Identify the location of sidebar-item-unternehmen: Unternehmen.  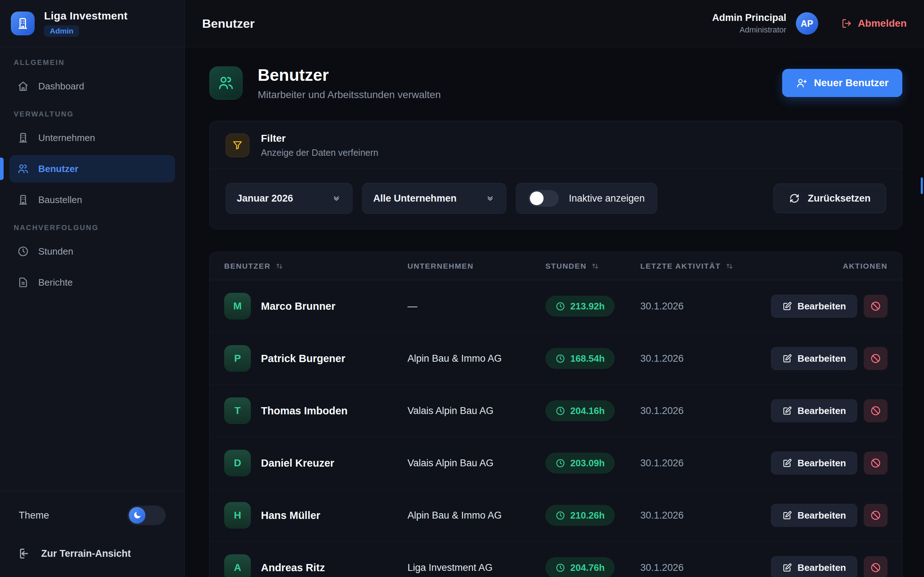
(92, 138).